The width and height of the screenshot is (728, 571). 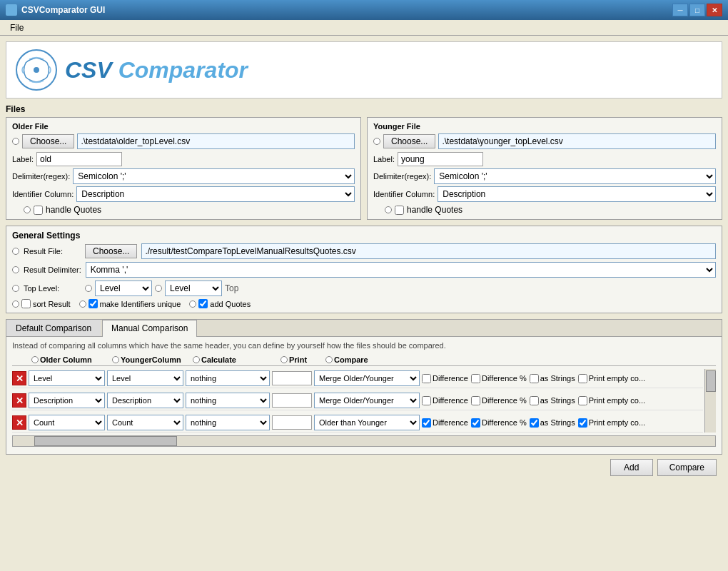 I want to click on result-delimiter-radio, so click(x=16, y=270).